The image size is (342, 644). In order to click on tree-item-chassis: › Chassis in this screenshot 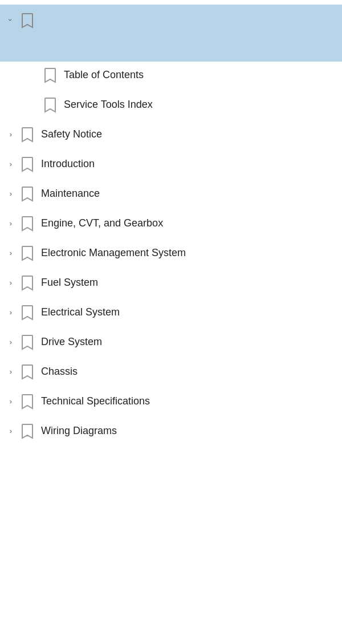, I will do `click(171, 373)`.